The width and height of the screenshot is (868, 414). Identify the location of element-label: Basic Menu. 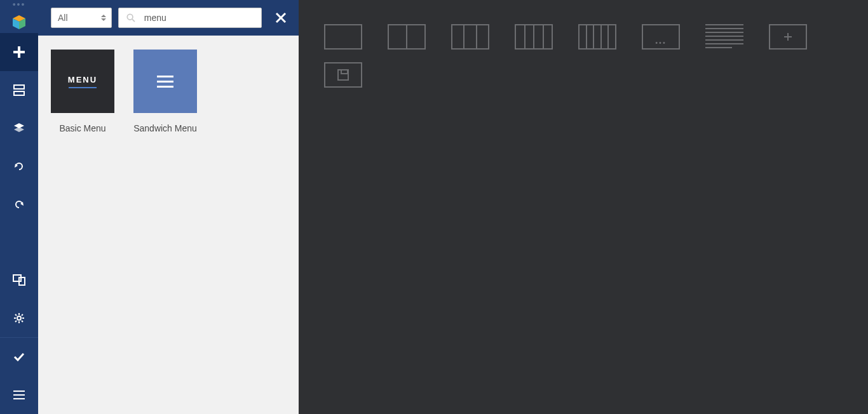
(83, 128).